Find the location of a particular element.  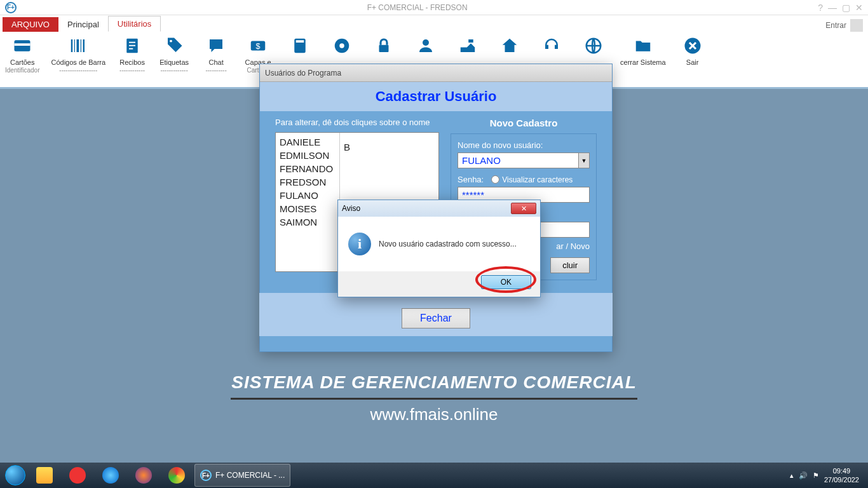

help-icon: ? is located at coordinates (820, 8).